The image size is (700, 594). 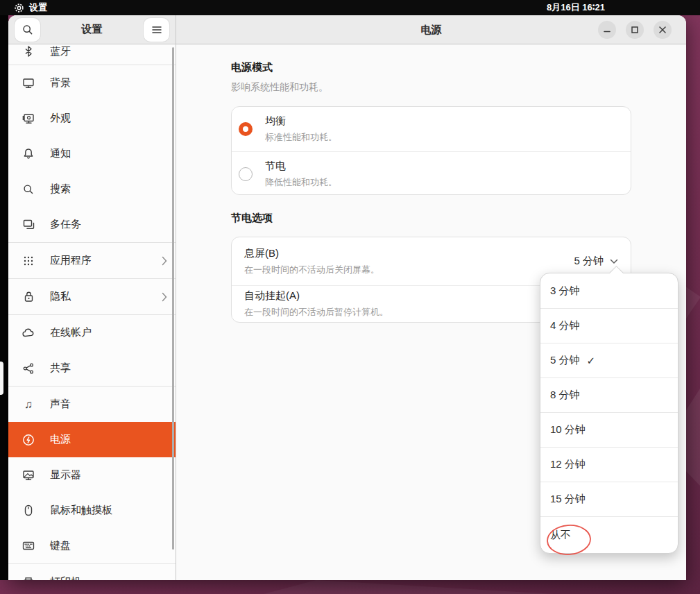 What do you see at coordinates (92, 118) in the screenshot?
I see `sidebar-item-appearance: 外观` at bounding box center [92, 118].